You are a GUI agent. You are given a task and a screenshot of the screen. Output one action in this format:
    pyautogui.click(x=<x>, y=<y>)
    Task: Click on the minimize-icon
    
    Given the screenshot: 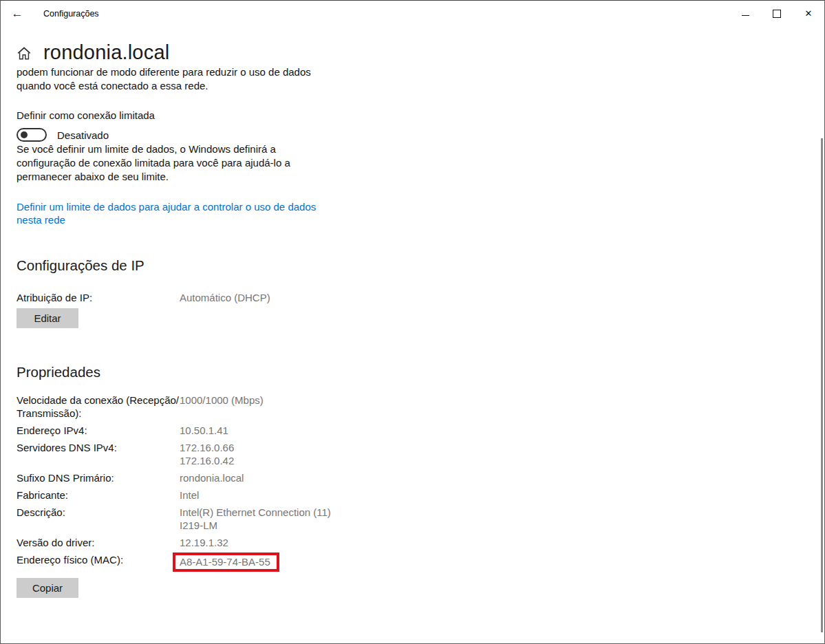 What is the action you would take?
    pyautogui.click(x=746, y=15)
    